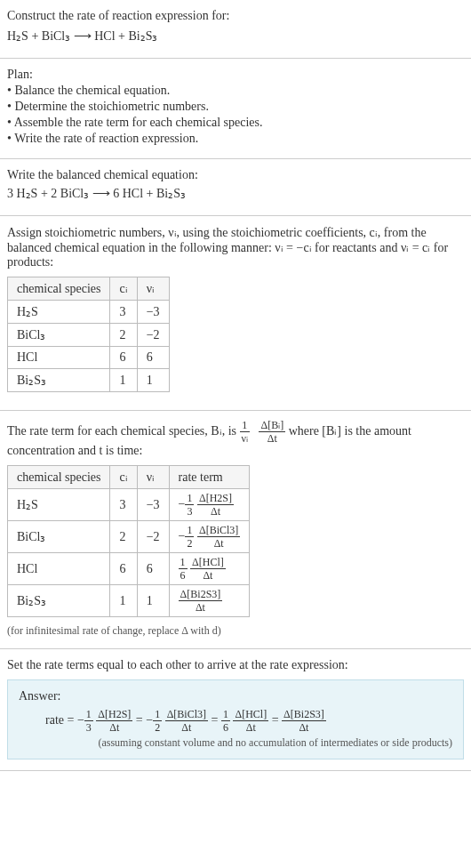 The height and width of the screenshot is (868, 471). I want to click on rateterm-footnote: (for infinitesimal rate of change, repla…, so click(236, 631).